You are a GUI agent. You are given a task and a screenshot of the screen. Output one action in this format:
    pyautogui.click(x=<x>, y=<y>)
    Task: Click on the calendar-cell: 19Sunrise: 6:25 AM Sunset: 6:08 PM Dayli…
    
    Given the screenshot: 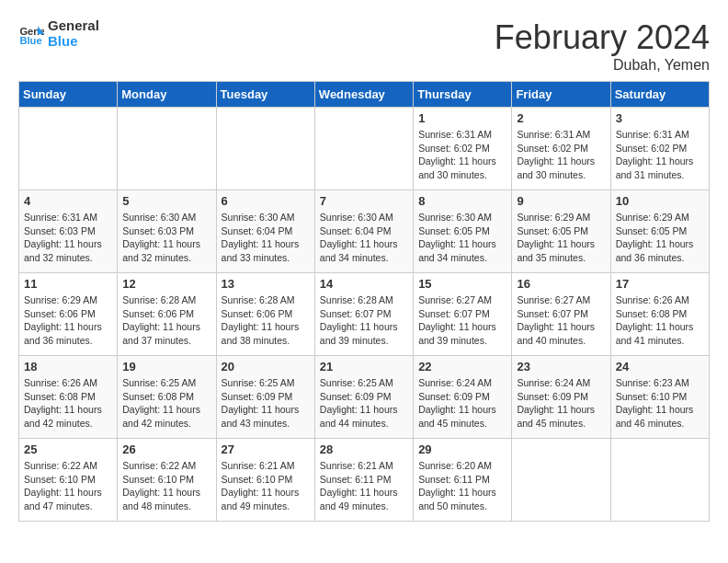 What is the action you would take?
    pyautogui.click(x=167, y=397)
    